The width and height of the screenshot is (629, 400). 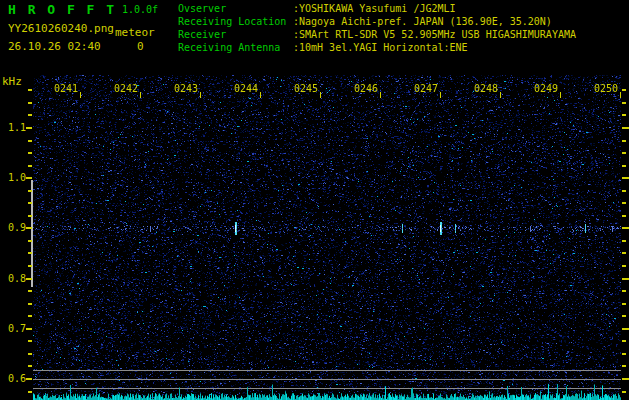 What do you see at coordinates (13, 378) in the screenshot?
I see `freq-tick-label: 0.6` at bounding box center [13, 378].